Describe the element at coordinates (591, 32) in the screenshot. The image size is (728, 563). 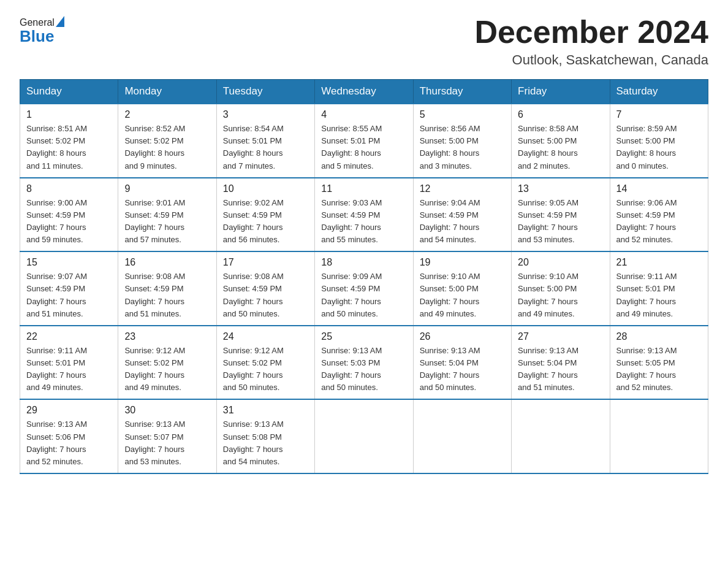
I see `month-title: December 2024` at that location.